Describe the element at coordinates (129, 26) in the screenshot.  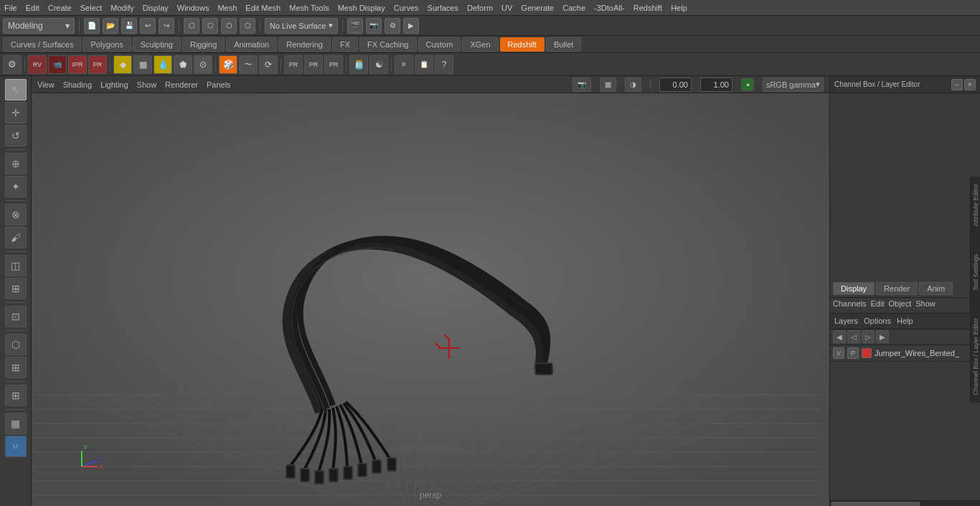
I see `save-scene-button: 💾` at that location.